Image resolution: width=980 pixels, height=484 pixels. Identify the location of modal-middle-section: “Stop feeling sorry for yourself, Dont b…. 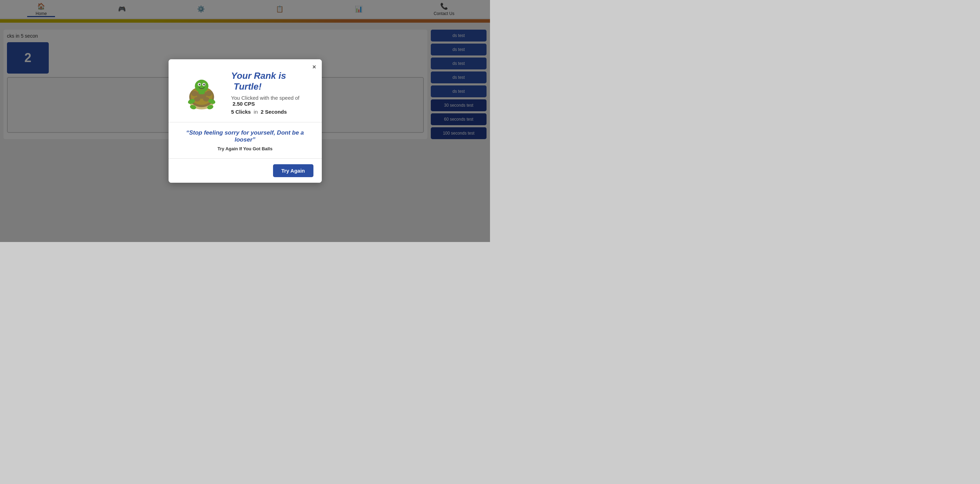
(245, 141).